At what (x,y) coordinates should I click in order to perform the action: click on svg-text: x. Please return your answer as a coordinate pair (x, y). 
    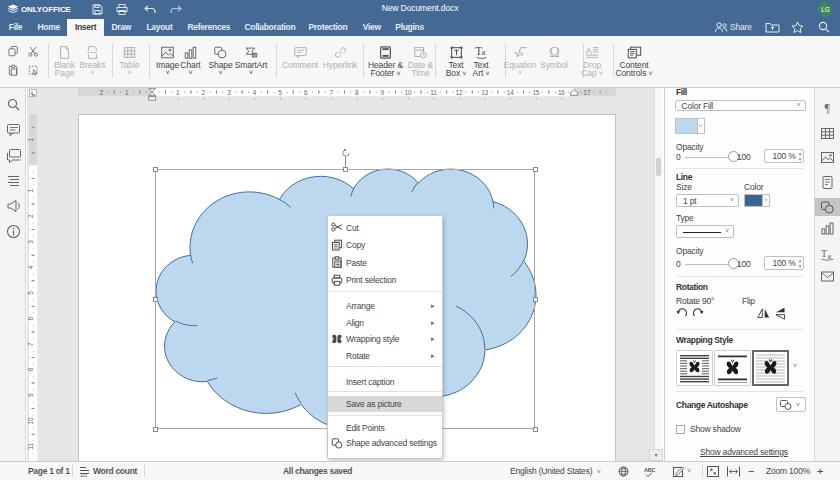
    Looking at the image, I should click on (520, 53).